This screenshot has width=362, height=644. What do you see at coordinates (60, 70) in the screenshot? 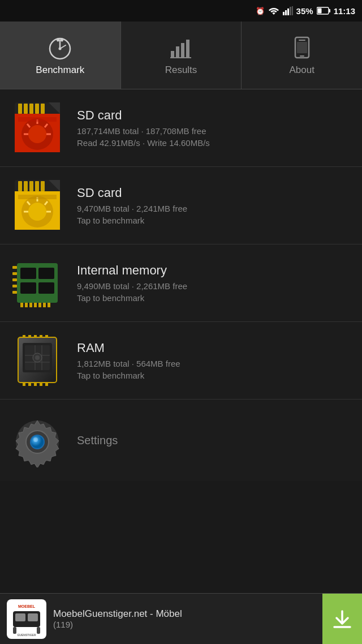
I see `tab-benchmark-label: Benchmark` at bounding box center [60, 70].